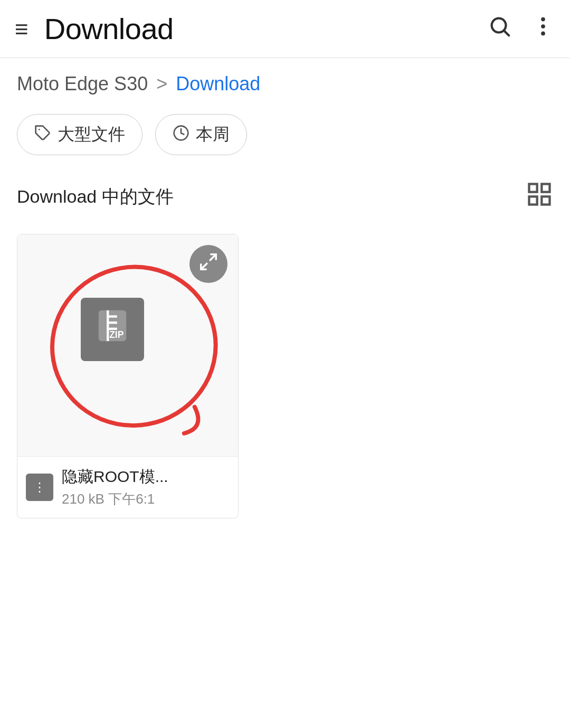 The image size is (570, 728). What do you see at coordinates (117, 335) in the screenshot?
I see `svg-text: ZIP` at bounding box center [117, 335].